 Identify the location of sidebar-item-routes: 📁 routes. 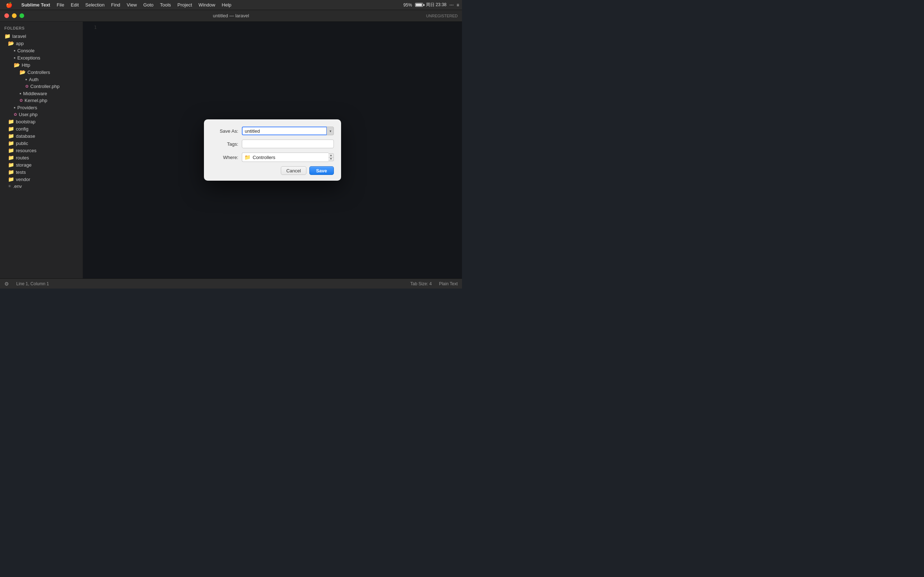
(41, 158).